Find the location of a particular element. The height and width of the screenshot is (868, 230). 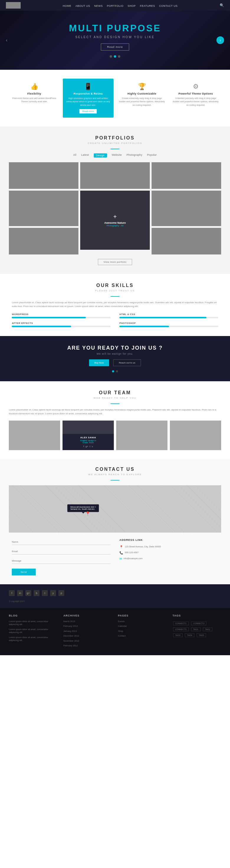

view-more-wrap: View more portfolio is located at coordinates (115, 262).